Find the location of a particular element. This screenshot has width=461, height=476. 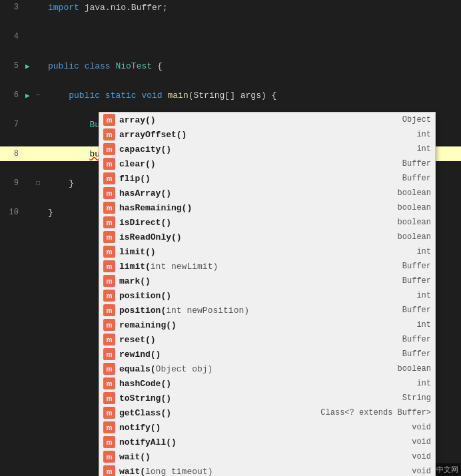

ac-item-position-param: m position(int newPosition) Buffer is located at coordinates (267, 310).